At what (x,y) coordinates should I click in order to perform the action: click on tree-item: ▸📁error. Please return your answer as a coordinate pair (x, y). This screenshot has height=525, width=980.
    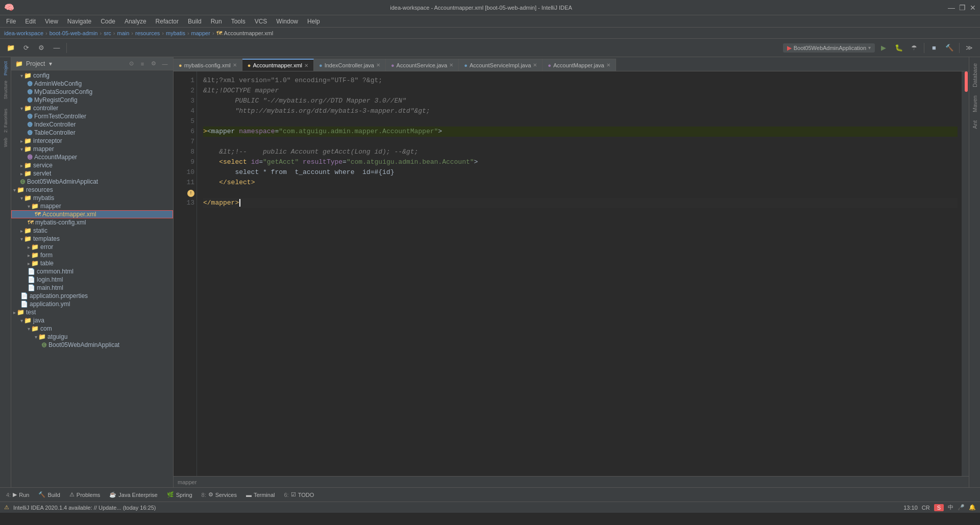
    Looking at the image, I should click on (92, 247).